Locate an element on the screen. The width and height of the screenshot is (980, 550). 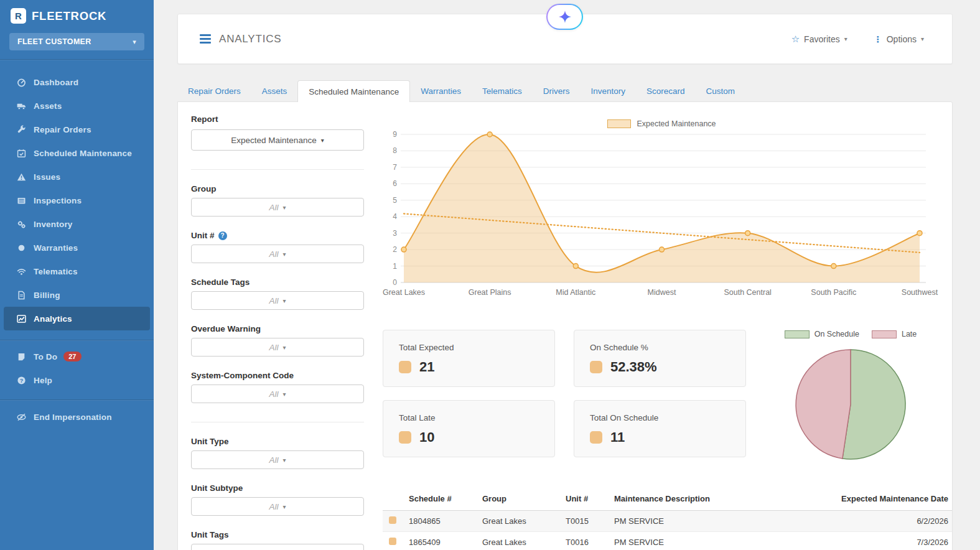
col-header-group: Group is located at coordinates (520, 499).